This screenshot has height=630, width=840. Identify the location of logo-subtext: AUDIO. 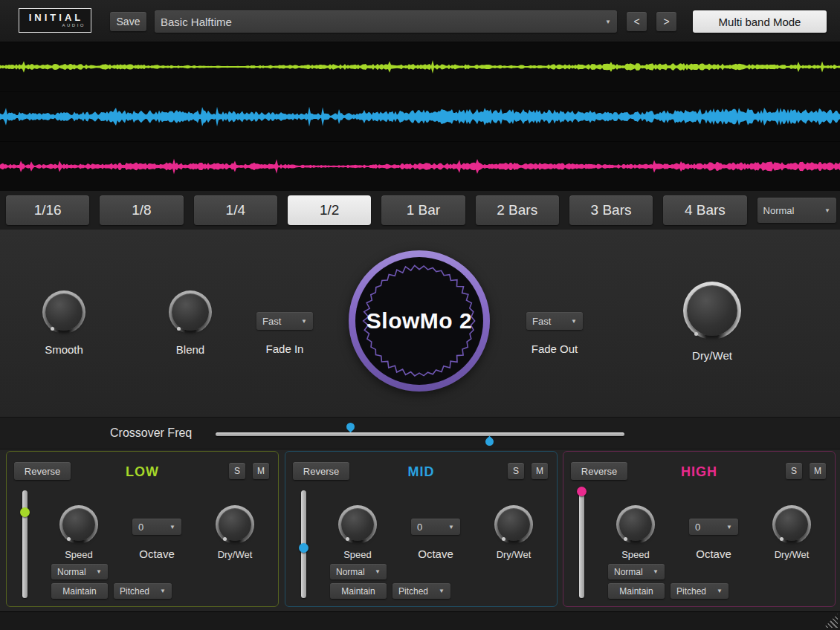
(74, 25).